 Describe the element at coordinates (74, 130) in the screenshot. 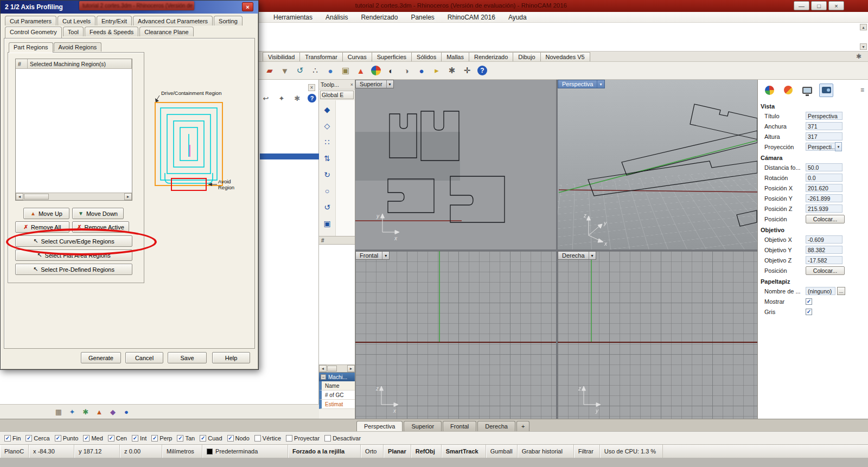

I see `machining-region-list: # Selected Machining Region(s) ◄ ►` at that location.